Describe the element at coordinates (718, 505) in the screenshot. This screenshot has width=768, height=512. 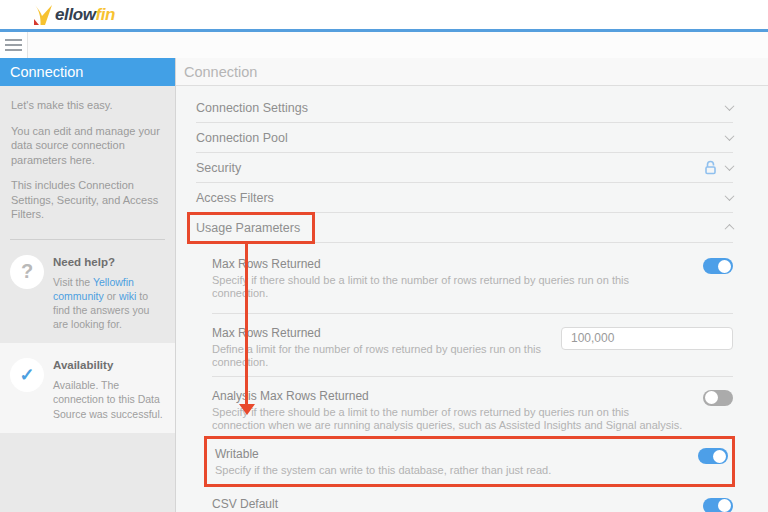
I see `csv-default-toggle` at that location.